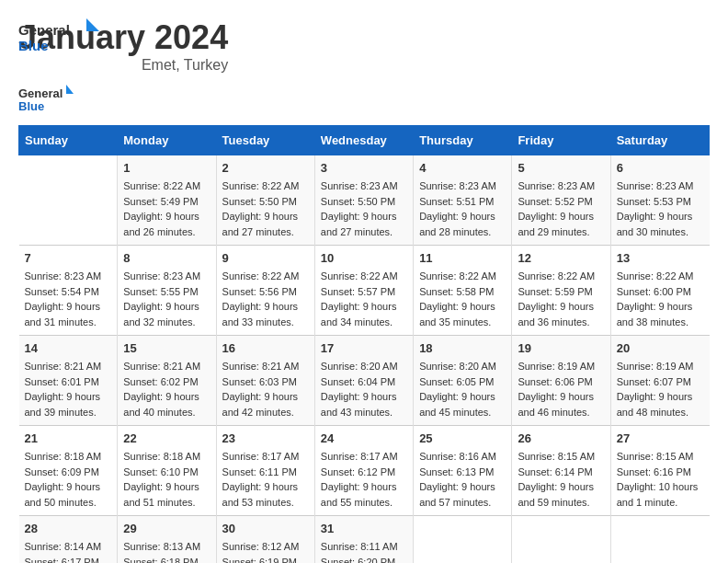 This screenshot has height=563, width=728. I want to click on calendar-cell: 21Sunrise: 8:18 AM Sunset: 6:09 PM Dayli…, so click(68, 471).